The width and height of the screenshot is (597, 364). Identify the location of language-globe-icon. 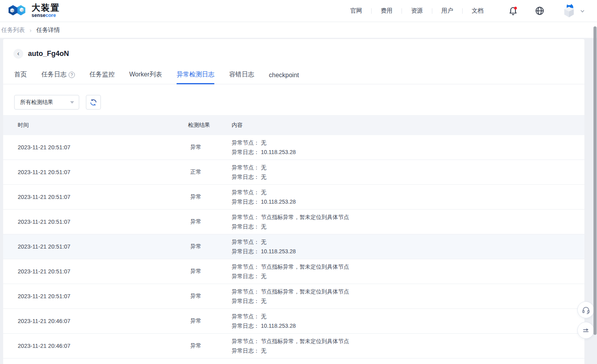
(540, 11).